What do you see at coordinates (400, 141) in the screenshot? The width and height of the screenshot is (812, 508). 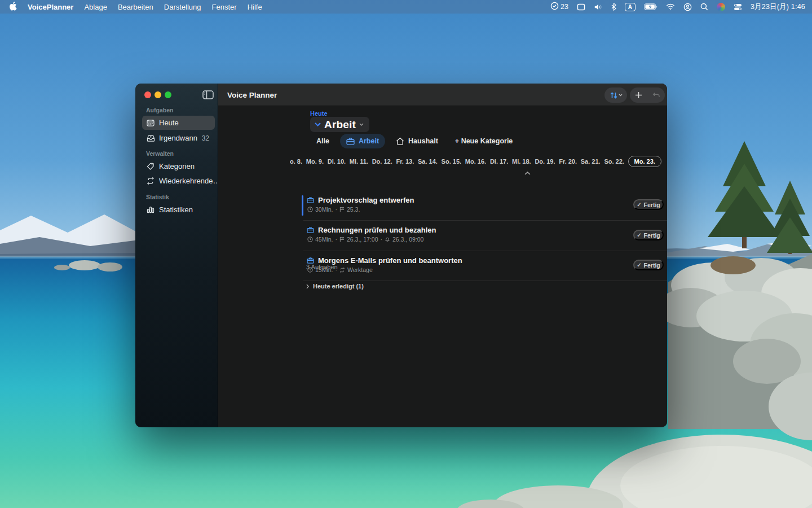 I see `house-icon` at bounding box center [400, 141].